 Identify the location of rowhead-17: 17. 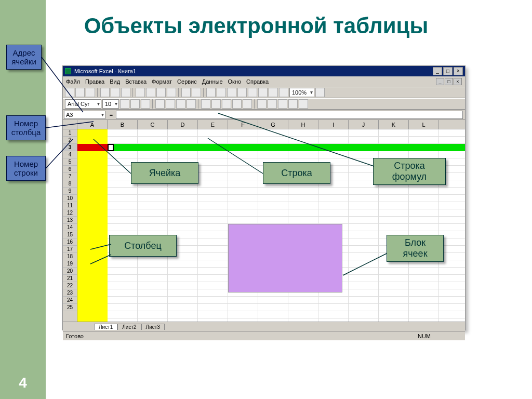
(70, 249).